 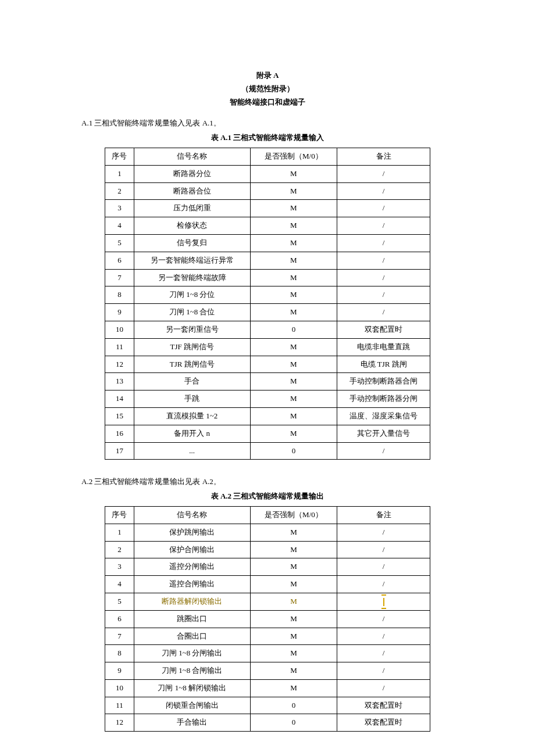 What do you see at coordinates (192, 654) in the screenshot?
I see `cell-signal-name: 刀闸 1~8 分闸输出` at bounding box center [192, 654].